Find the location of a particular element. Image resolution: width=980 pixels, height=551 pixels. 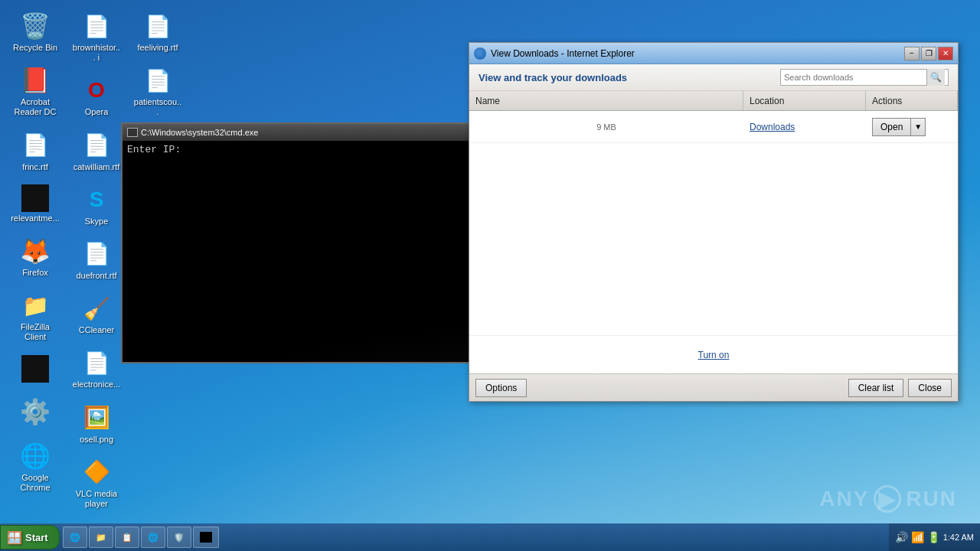

ie-icon is located at coordinates (480, 54).